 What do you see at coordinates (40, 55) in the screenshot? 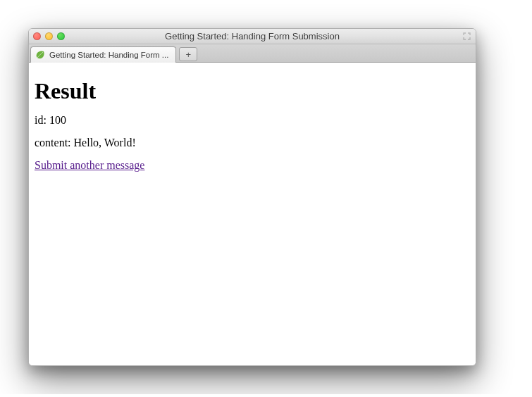
I see `spring-leaf-icon` at bounding box center [40, 55].